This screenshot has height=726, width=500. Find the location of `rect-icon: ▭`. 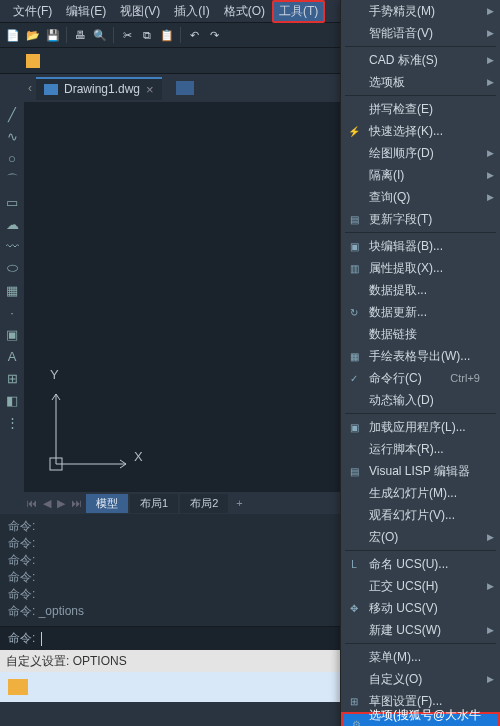

rect-icon: ▭ is located at coordinates (12, 202).